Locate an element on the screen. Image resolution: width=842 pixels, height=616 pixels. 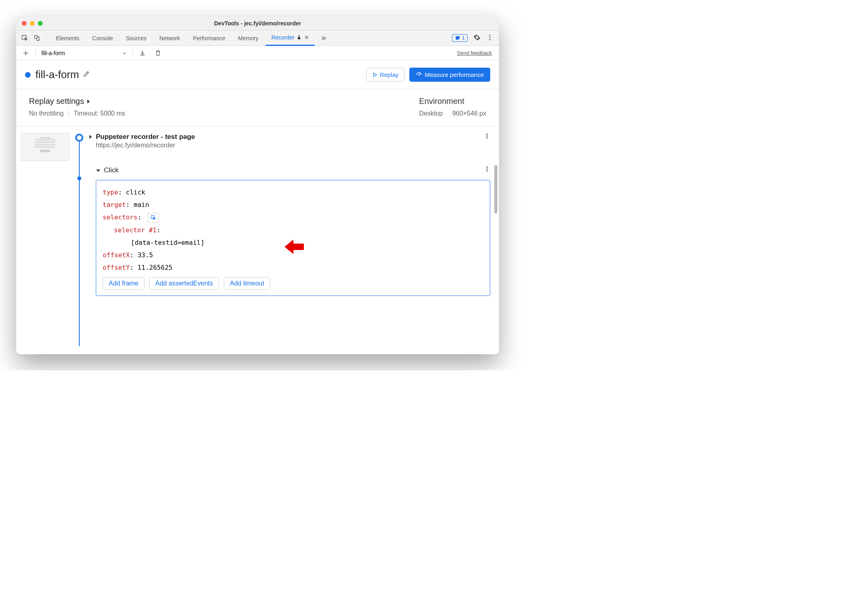
recorder-toolbar: fill-a-form Send feedback is located at coordinates (258, 53).